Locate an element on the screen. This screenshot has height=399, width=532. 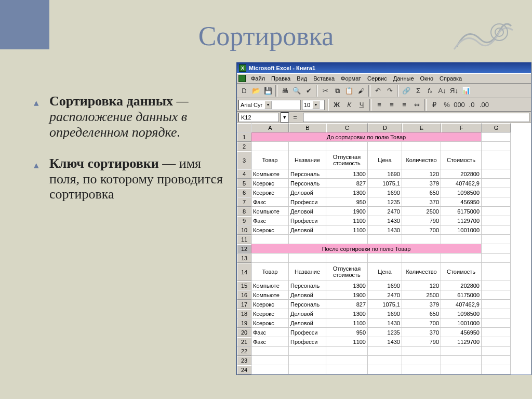
banner-cell: До сортировки по полю Товар is located at coordinates (367, 137).